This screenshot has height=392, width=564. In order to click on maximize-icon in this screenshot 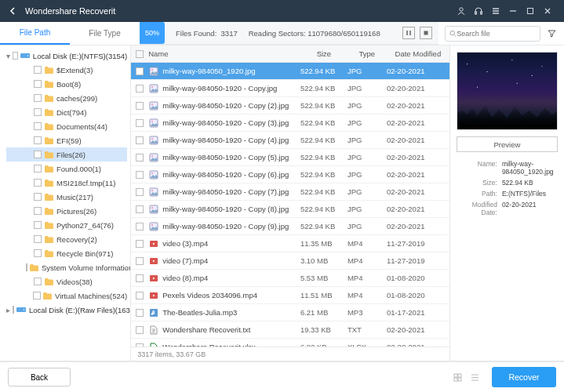, I will do `click(530, 11)`.